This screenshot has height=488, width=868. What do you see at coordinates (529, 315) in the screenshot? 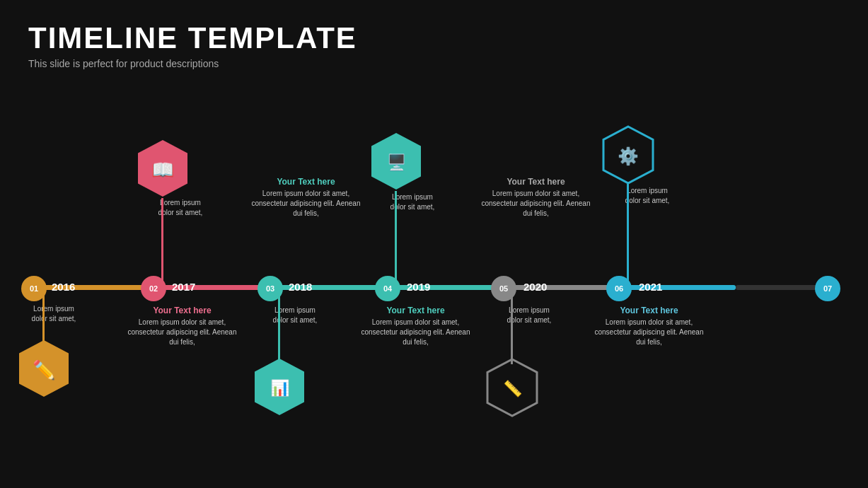
I see `text-below-05: Lorem ipsumdolor sit amet,` at bounding box center [529, 315].